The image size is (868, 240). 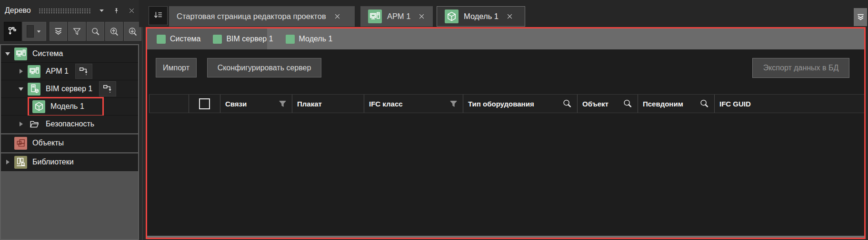 I want to click on tab-label: Модель 1, so click(x=481, y=16).